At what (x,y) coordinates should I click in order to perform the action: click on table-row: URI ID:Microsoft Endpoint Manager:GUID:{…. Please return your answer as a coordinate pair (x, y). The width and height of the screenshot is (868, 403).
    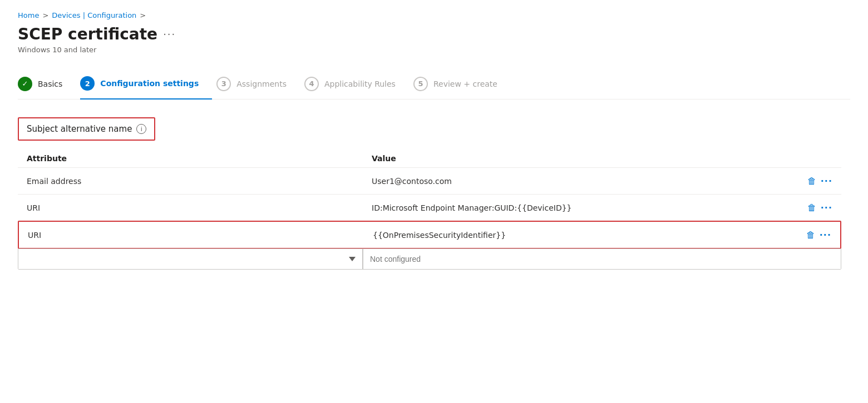
    Looking at the image, I should click on (430, 208).